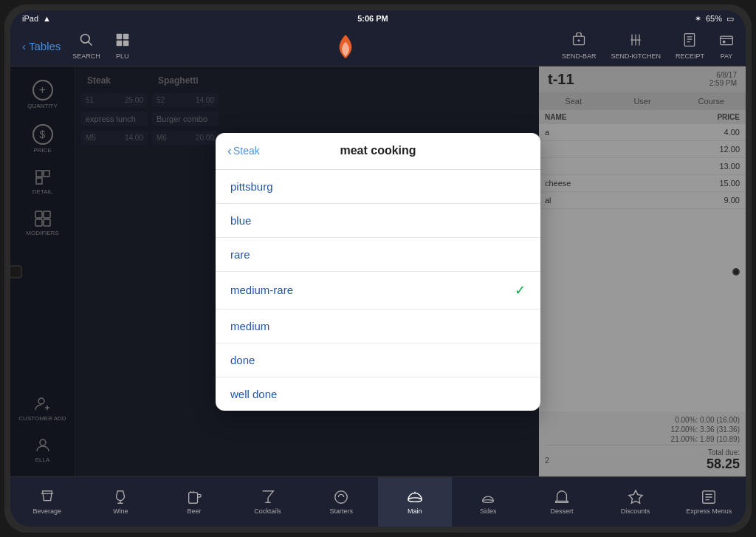  What do you see at coordinates (636, 511) in the screenshot?
I see `discounts-label: Discounts` at bounding box center [636, 511].